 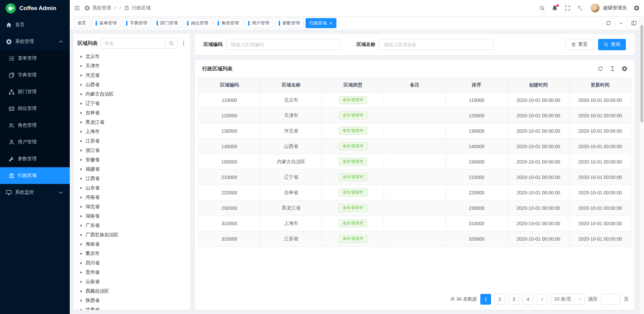 I want to click on tab: 字典管理, so click(x=137, y=23).